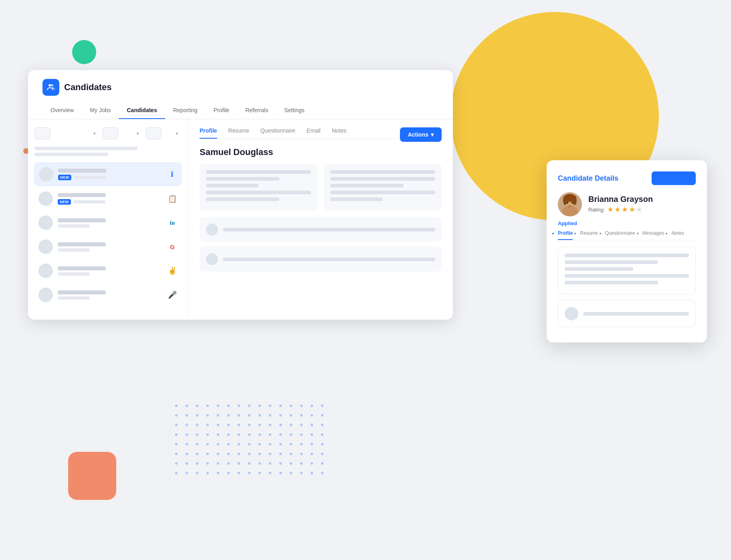 This screenshot has height=560, width=731. Describe the element at coordinates (108, 174) in the screenshot. I see `candidate-item: NEW ℹ` at that location.